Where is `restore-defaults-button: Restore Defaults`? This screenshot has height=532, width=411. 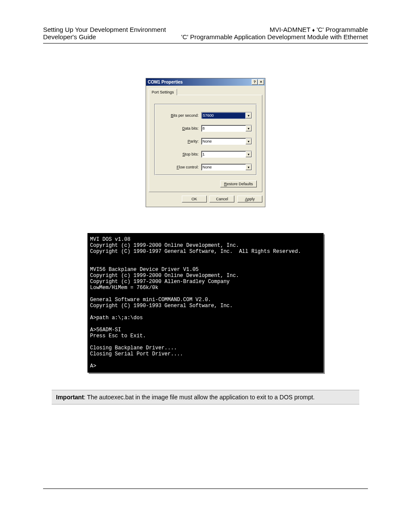
restore-defaults-button: Restore Defaults is located at coordinates (239, 184).